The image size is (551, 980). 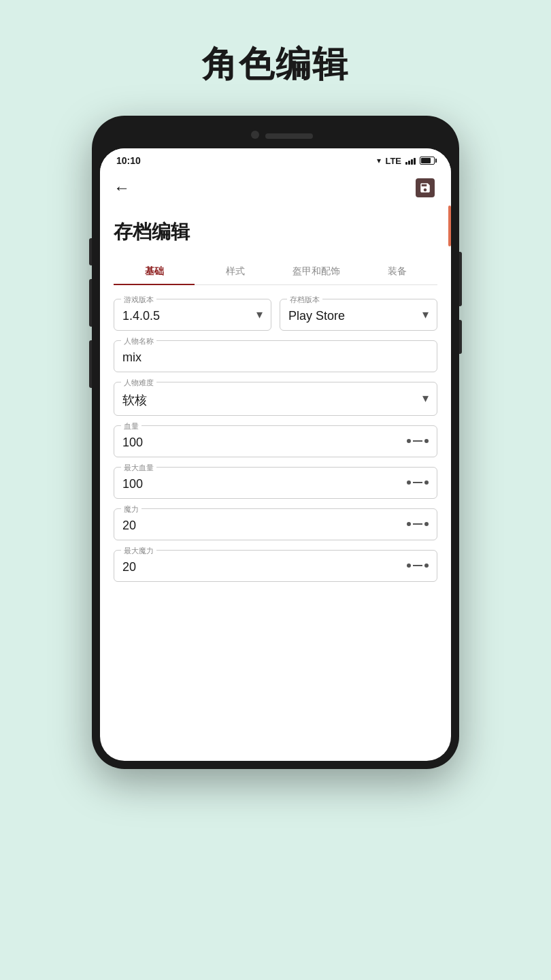 I want to click on status-icons: ▾ LTE, so click(x=405, y=161).